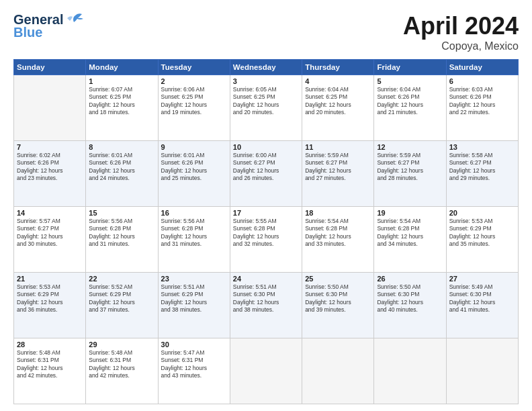 The height and width of the screenshot is (411, 532). What do you see at coordinates (482, 108) in the screenshot?
I see `day-cell: 6Sunrise: 6:03 AMSunset: 6:26 PMDaylight…` at bounding box center [482, 108].